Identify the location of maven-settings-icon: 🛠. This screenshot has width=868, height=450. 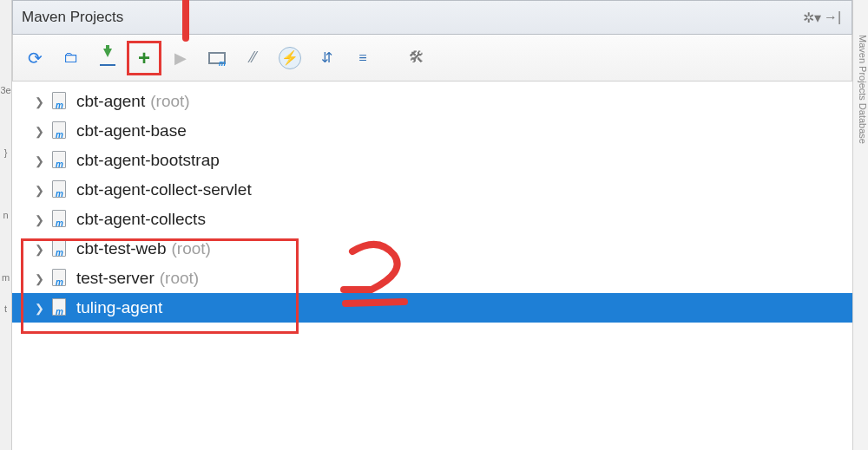
(417, 58).